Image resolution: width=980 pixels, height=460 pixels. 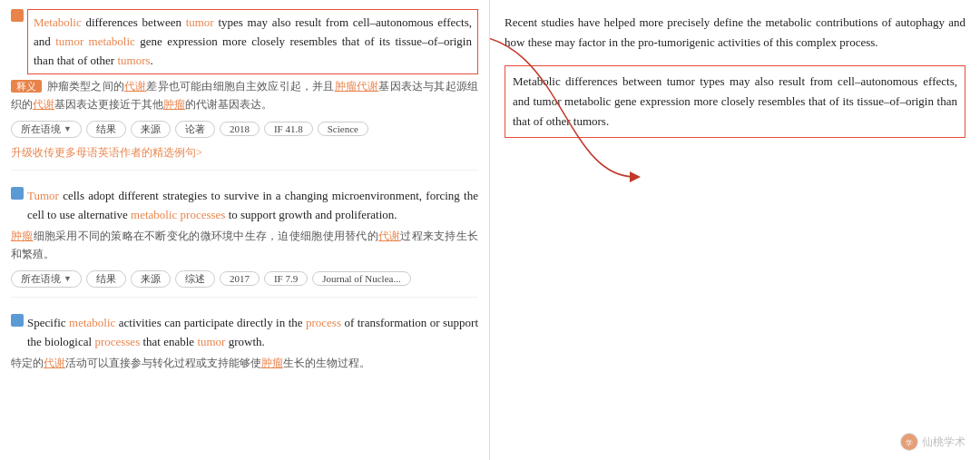 What do you see at coordinates (245, 152) in the screenshot?
I see `upgrade-link: 升级收传更多母语英语作者的精选例句>` at bounding box center [245, 152].